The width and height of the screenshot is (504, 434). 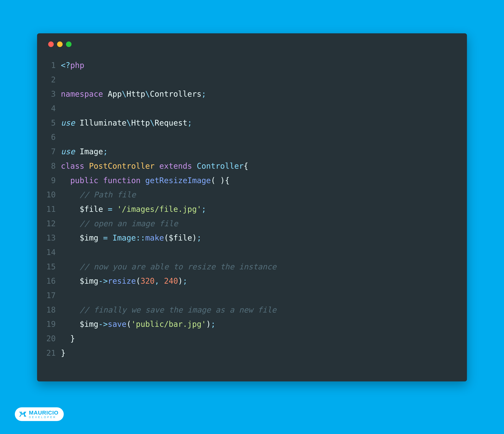 What do you see at coordinates (54, 209) in the screenshot?
I see `line-number-gutter: 123456789101112131415161718192021` at bounding box center [54, 209].